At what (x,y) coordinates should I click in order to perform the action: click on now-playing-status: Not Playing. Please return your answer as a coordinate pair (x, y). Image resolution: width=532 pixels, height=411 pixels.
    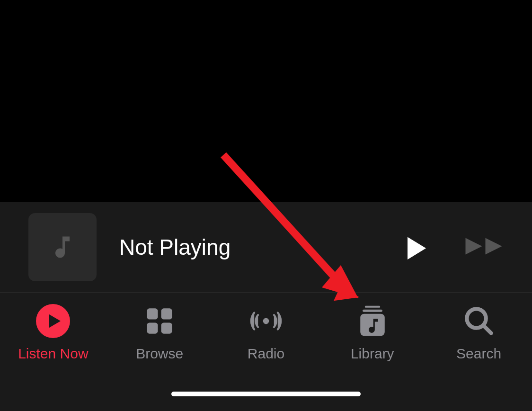
    Looking at the image, I should click on (260, 247).